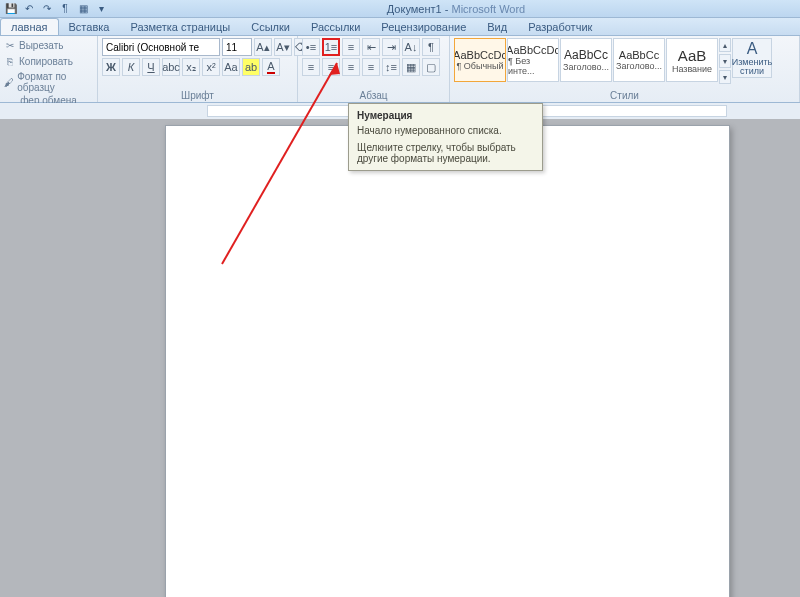 The height and width of the screenshot is (597, 800). Describe the element at coordinates (34, 45) in the screenshot. I see `cut-button: ✂Вырезать` at that location.